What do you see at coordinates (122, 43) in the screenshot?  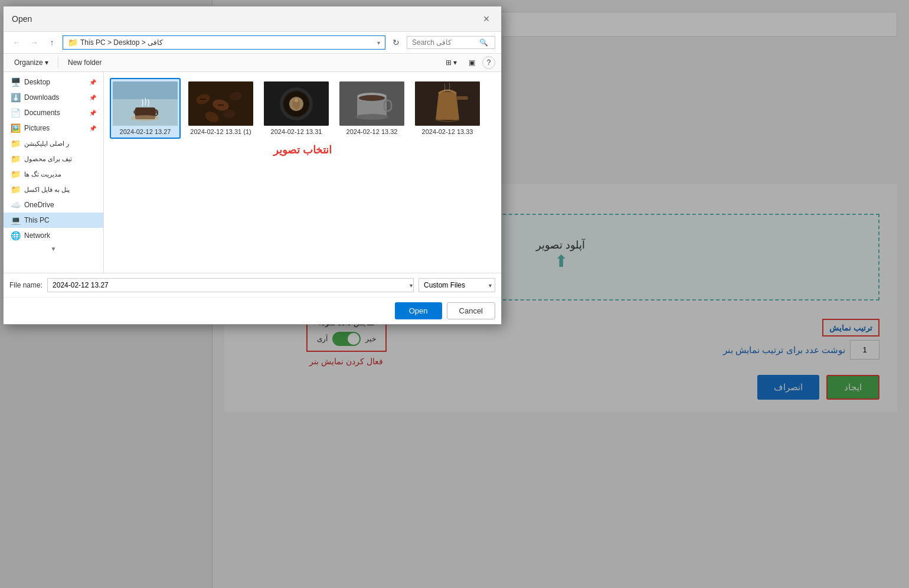 I see `path-text: This PC > Desktop > کافی` at bounding box center [122, 43].